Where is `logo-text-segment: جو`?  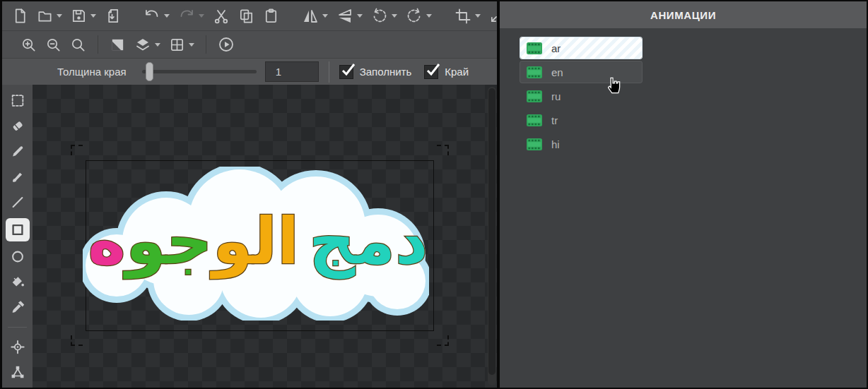
logo-text-segment: جو is located at coordinates (170, 241).